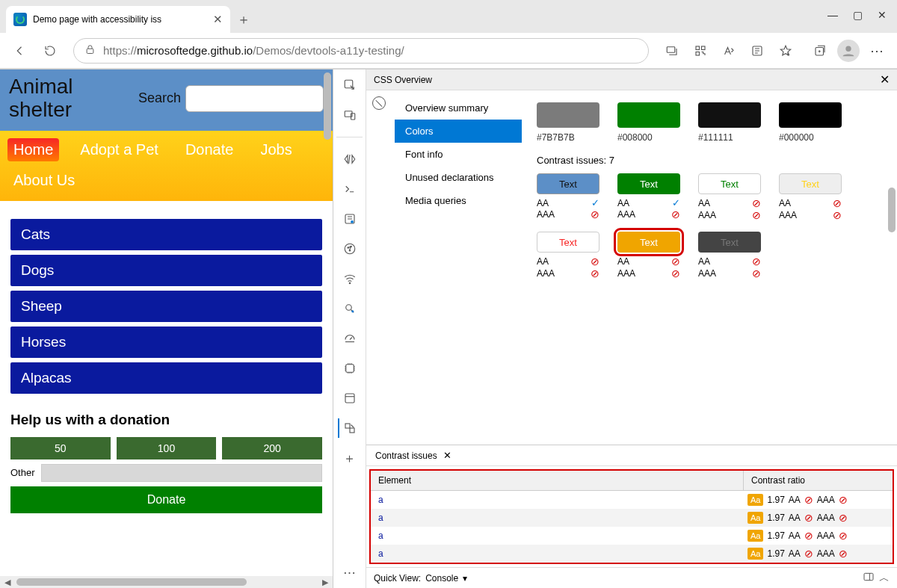  Describe the element at coordinates (810, 123) in the screenshot. I see `color-swatch: #000000` at that location.